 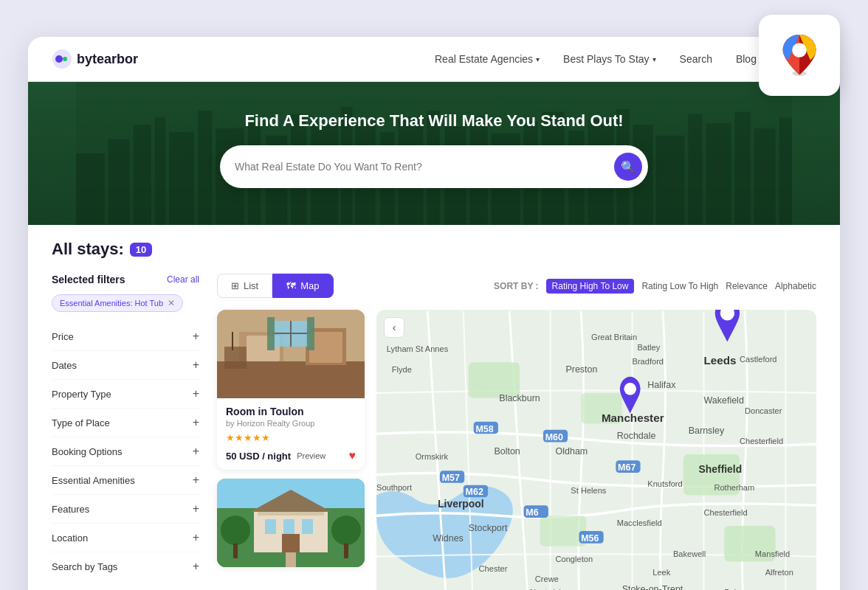 What do you see at coordinates (610, 59) in the screenshot?
I see `nav-best-plays: Best Plays To Stay ▾` at bounding box center [610, 59].